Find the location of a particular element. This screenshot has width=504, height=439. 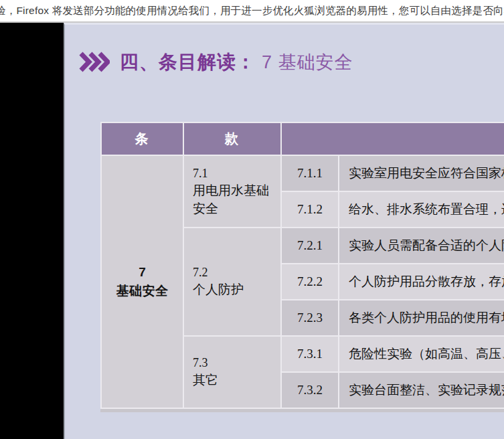

item-text: 危险性实验（如高温、高压、 is located at coordinates (422, 354).